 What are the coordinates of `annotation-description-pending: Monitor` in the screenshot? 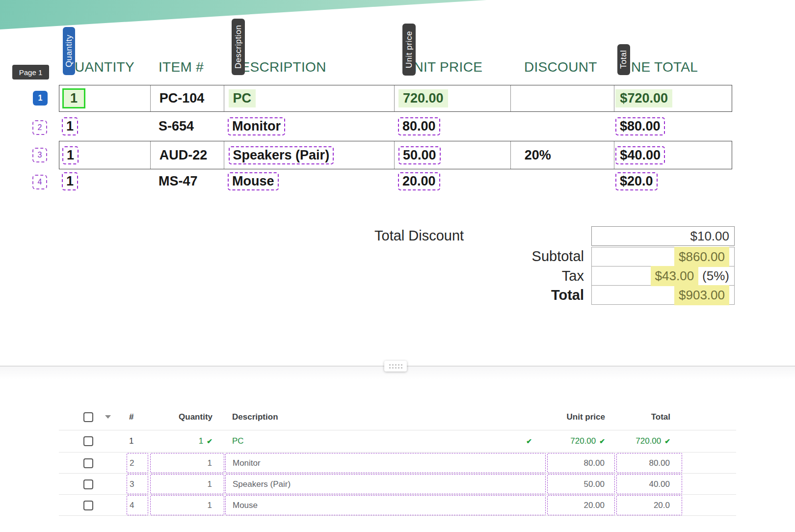 It's located at (256, 127).